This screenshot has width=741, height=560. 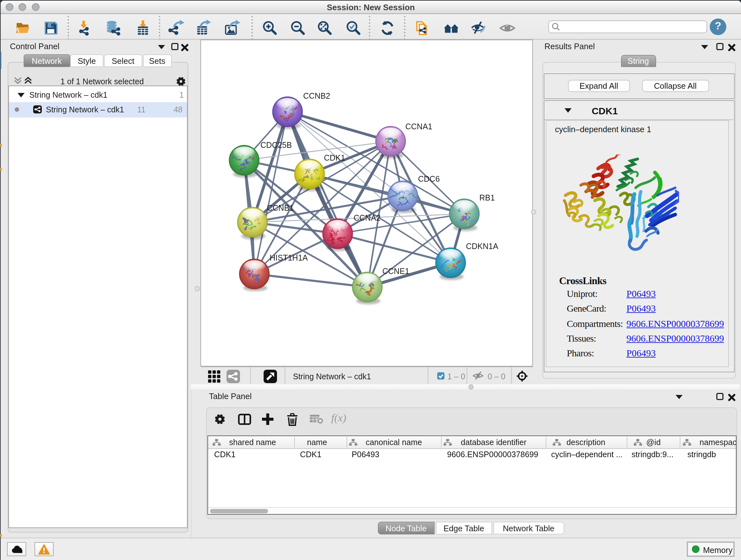 I want to click on svg-text: CCNB1, so click(x=280, y=208).